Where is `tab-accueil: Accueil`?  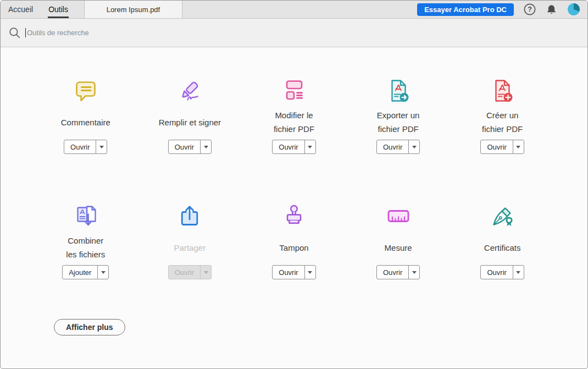
tab-accueil: Accueil is located at coordinates (21, 9).